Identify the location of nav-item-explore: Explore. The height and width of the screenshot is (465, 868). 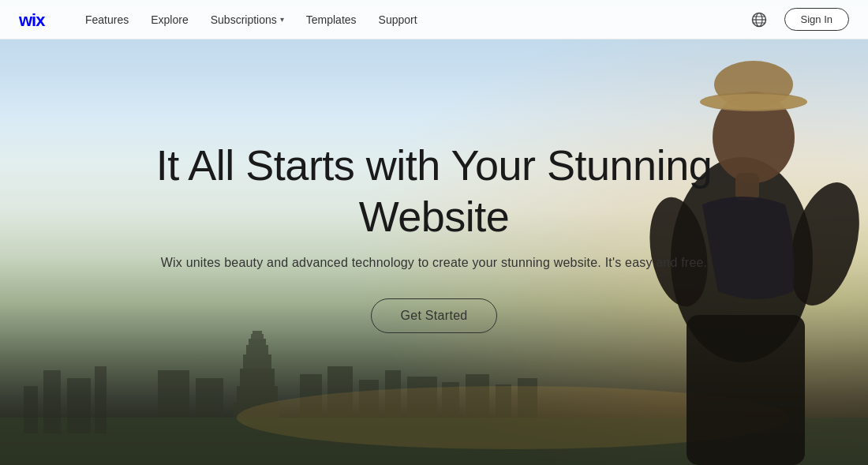
(169, 20).